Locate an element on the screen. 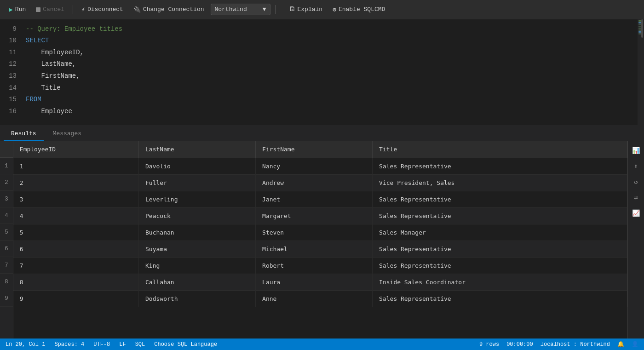 This screenshot has height=350, width=644. row-number-column: 123456789 is located at coordinates (6, 240).